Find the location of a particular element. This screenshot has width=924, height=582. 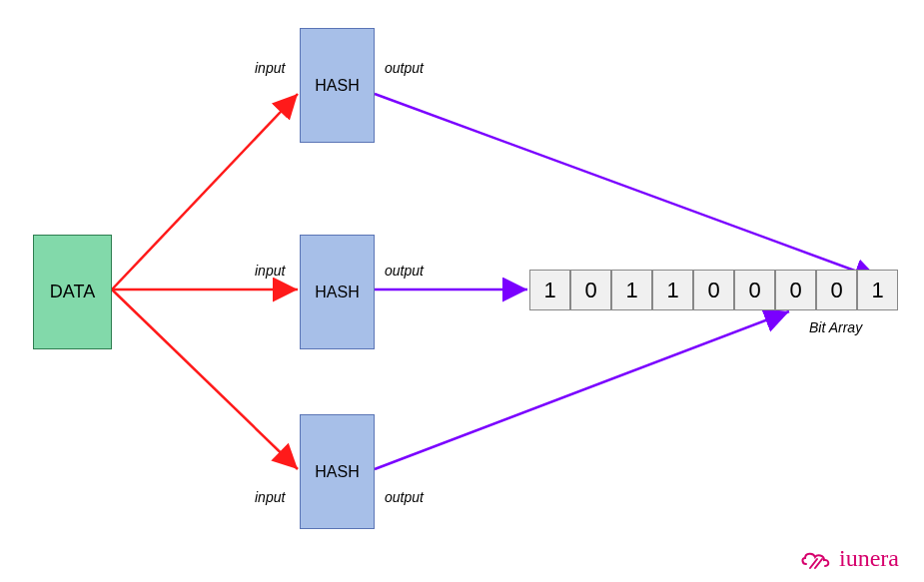

input-label-1: input is located at coordinates (270, 68).